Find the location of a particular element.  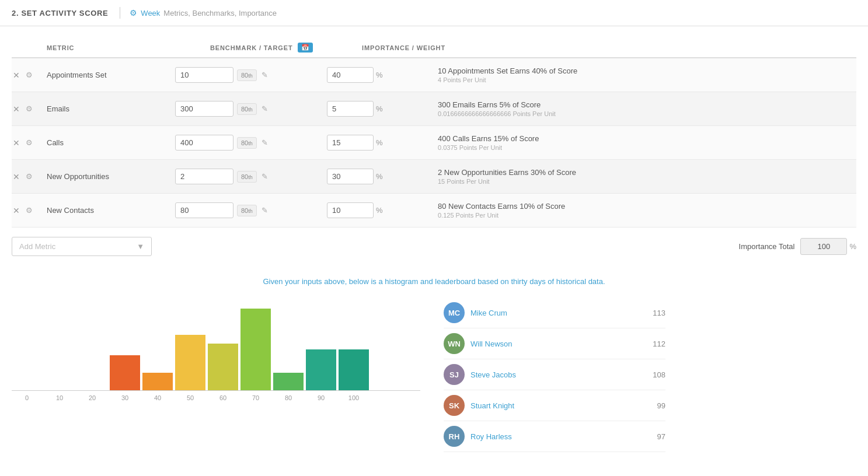

total-input-wrap: % is located at coordinates (828, 246).